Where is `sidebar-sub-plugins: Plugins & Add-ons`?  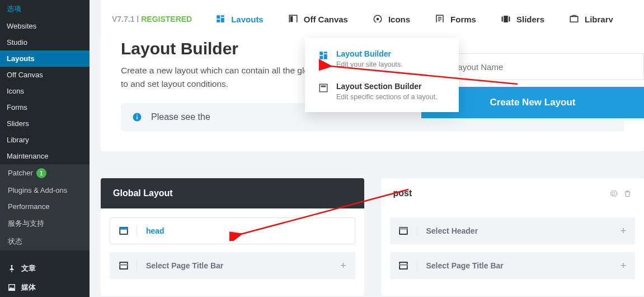 sidebar-sub-plugins: Plugins & Add-ons is located at coordinates (45, 191).